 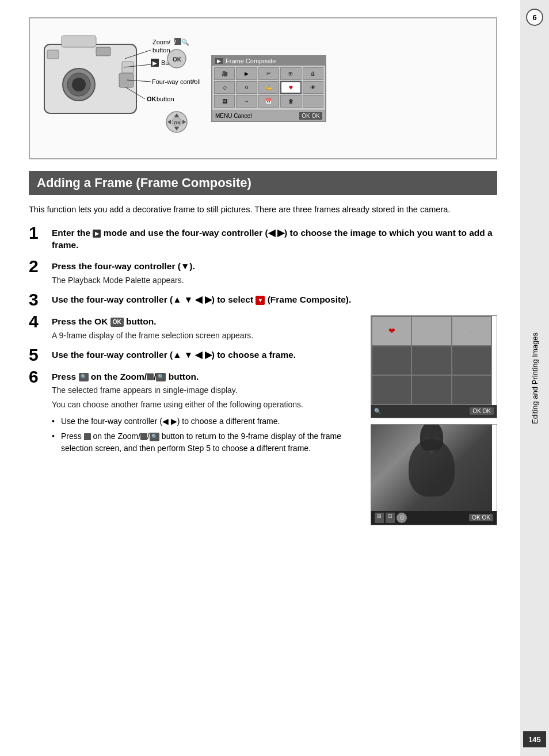 I want to click on step-5-content: Use the four-way controller (▲ ▼ ◀ ▶) to…, so click(x=205, y=356).